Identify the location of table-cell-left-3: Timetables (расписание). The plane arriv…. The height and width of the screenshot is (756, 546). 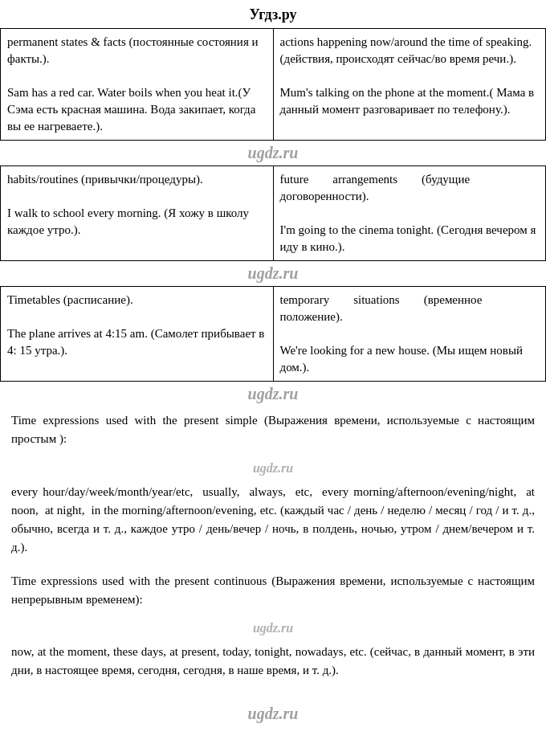
(137, 334).